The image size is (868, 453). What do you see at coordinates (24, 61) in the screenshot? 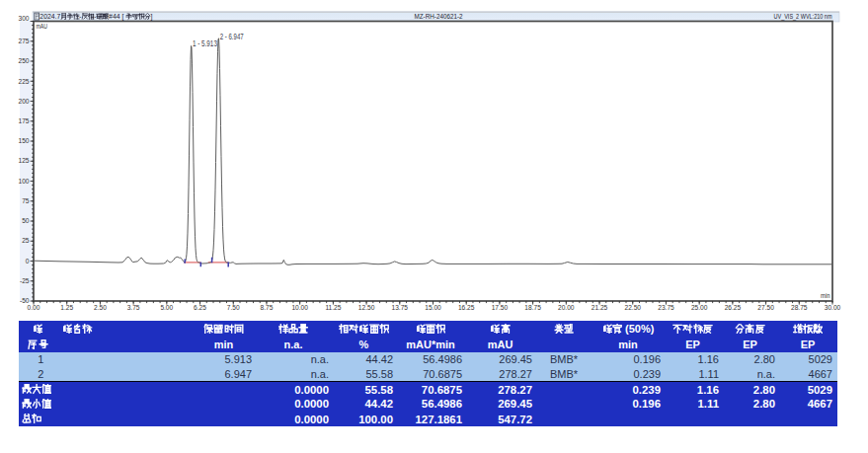
I see `svg-text: 250` at bounding box center [24, 61].